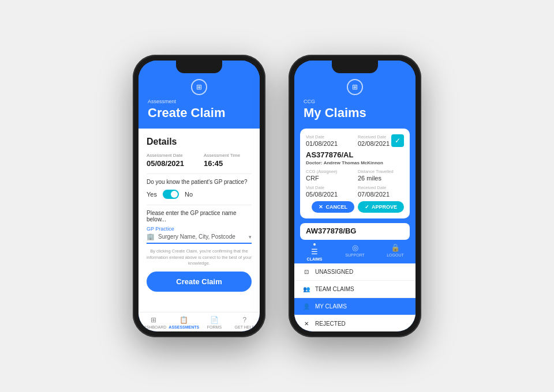 The image size is (554, 392). What do you see at coordinates (227, 156) in the screenshot?
I see `assessment-time-label: Assessment Time` at bounding box center [227, 156].